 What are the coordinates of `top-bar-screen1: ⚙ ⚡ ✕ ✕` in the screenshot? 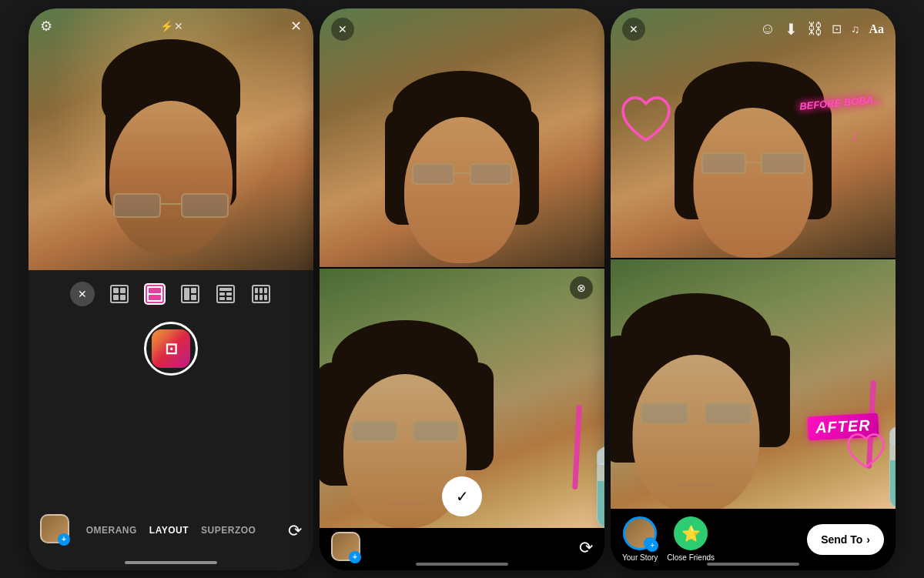 It's located at (171, 26).